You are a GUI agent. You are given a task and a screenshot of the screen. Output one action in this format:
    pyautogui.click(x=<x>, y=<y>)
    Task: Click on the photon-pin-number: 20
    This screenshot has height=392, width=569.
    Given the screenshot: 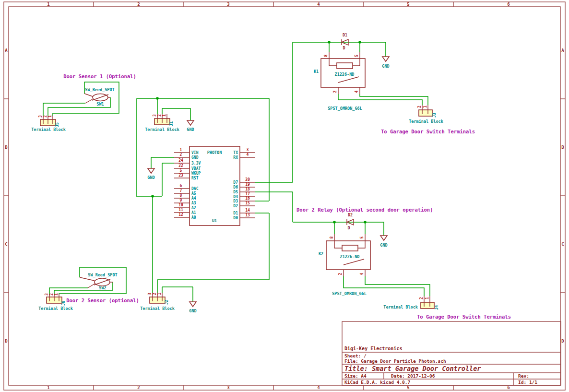 What is the action you would take?
    pyautogui.click(x=248, y=179)
    